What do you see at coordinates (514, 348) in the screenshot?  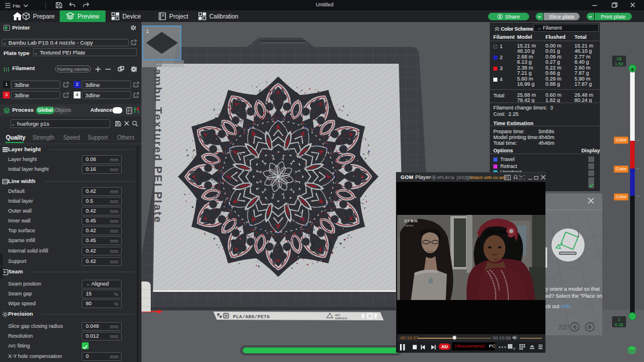 I see `svg-text: v` at bounding box center [514, 348].